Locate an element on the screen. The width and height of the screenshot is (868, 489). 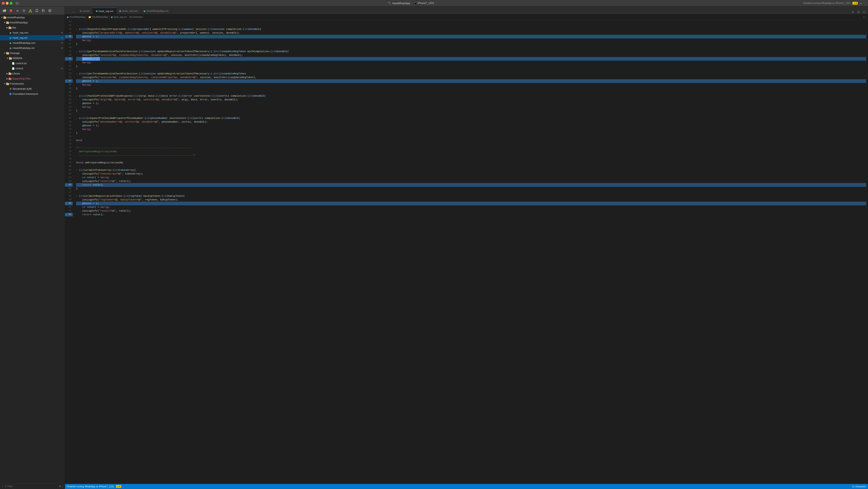
status-bar: Finished running WhatsApp on iPhone7_133… is located at coordinates (466, 486).